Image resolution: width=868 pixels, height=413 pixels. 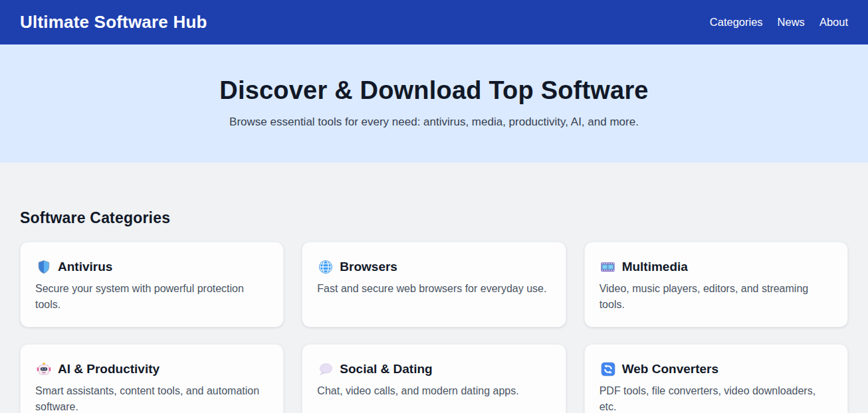 I want to click on category-card-header: Antivirus, so click(x=152, y=267).